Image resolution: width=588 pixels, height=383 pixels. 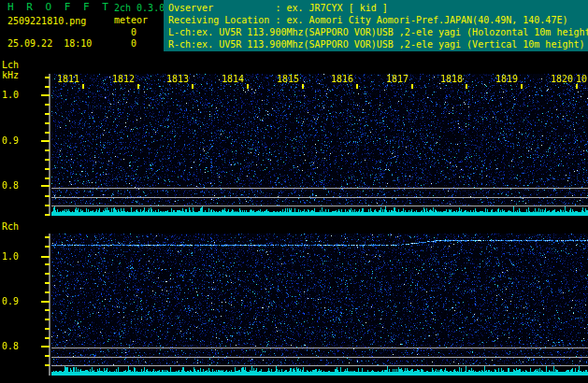 What do you see at coordinates (119, 78) in the screenshot?
I see `time-label: 1812` at bounding box center [119, 78].